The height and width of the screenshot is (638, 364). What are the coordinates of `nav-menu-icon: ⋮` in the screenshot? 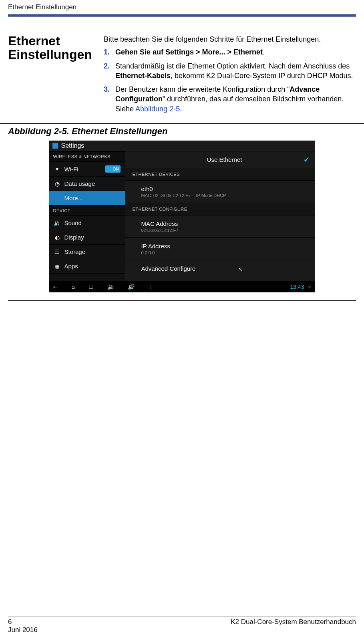 It's located at (151, 287).